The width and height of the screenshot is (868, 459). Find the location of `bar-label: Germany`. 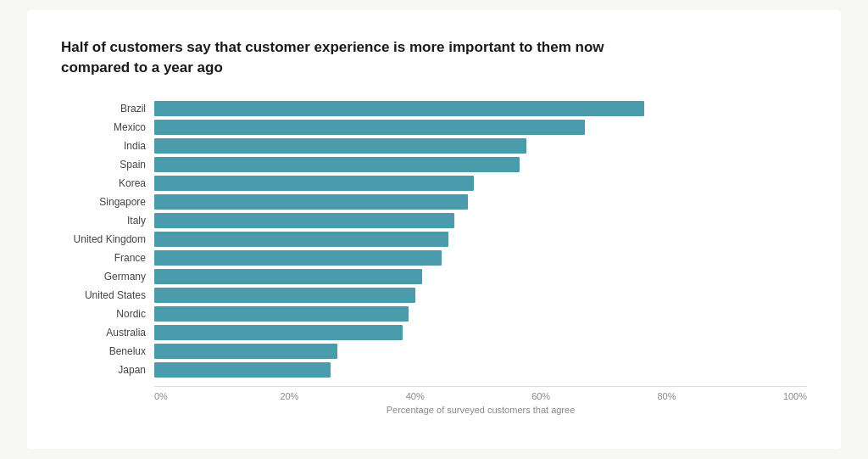

bar-label: Germany is located at coordinates (108, 277).